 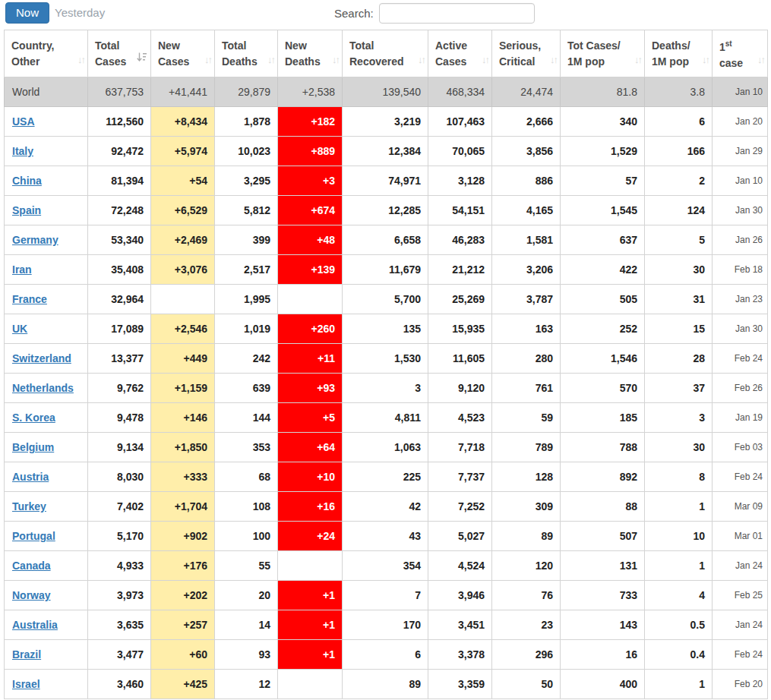 What do you see at coordinates (740, 54) in the screenshot?
I see `col-header-first-case: 1st case ↓↑` at bounding box center [740, 54].